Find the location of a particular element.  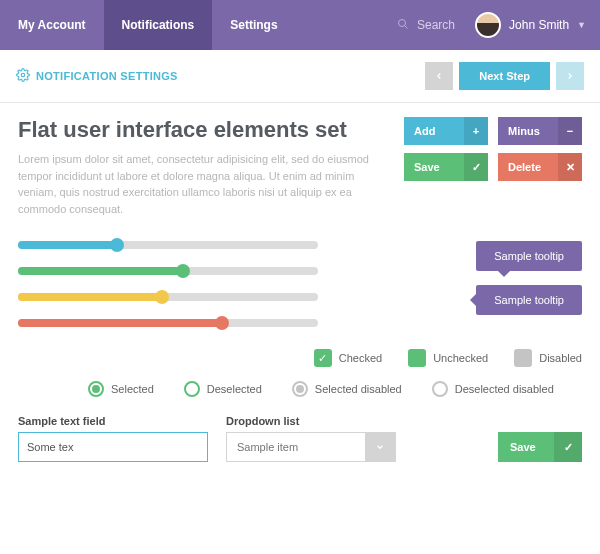

checkbox-checked: ✓ Checked is located at coordinates (348, 358).